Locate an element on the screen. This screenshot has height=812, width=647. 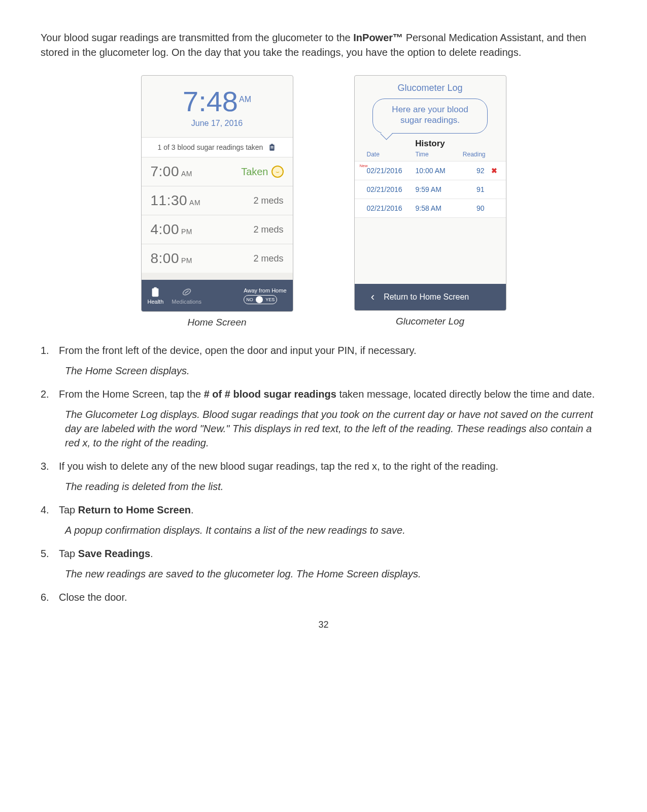
tab-label: Health is located at coordinates (156, 302).